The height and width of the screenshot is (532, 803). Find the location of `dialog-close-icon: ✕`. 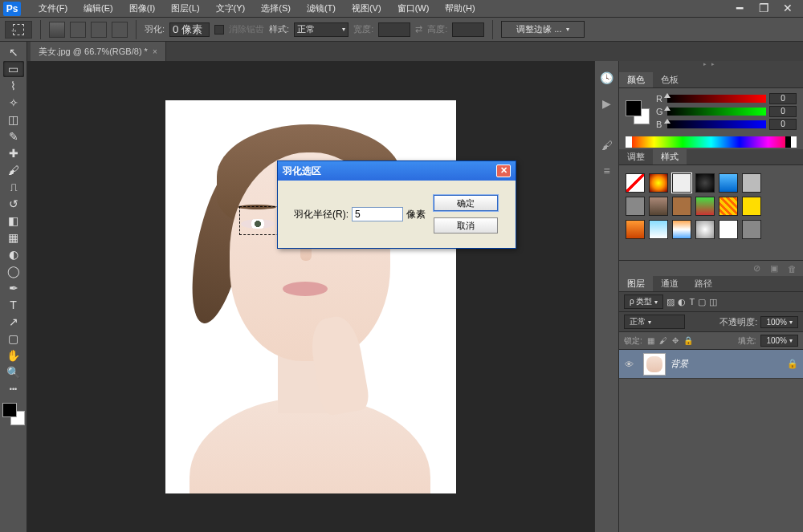

dialog-close-icon: ✕ is located at coordinates (503, 171).